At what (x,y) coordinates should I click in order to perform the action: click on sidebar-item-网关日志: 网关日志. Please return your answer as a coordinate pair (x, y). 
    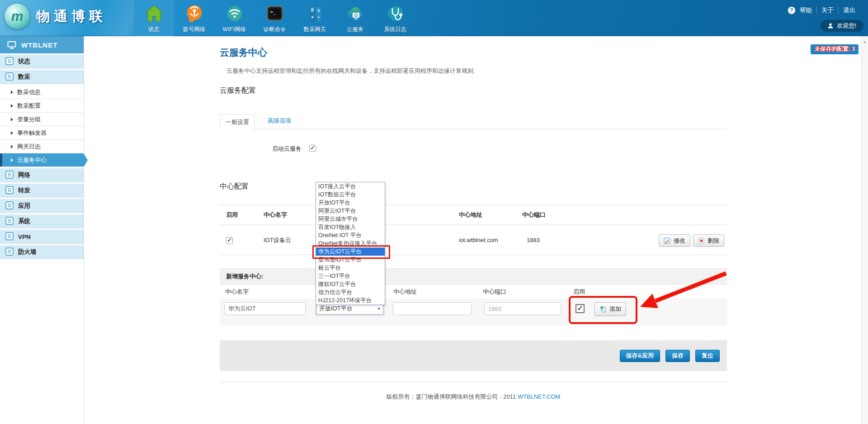
    Looking at the image, I should click on (42, 147).